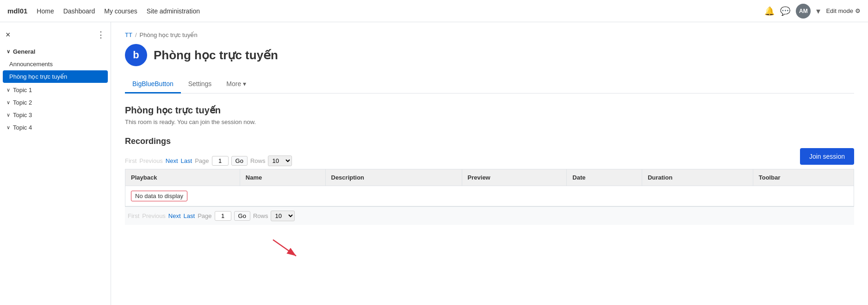 The image size is (868, 305). Describe the element at coordinates (490, 122) in the screenshot. I see `room-description: This room is ready. You can join the ses…` at that location.